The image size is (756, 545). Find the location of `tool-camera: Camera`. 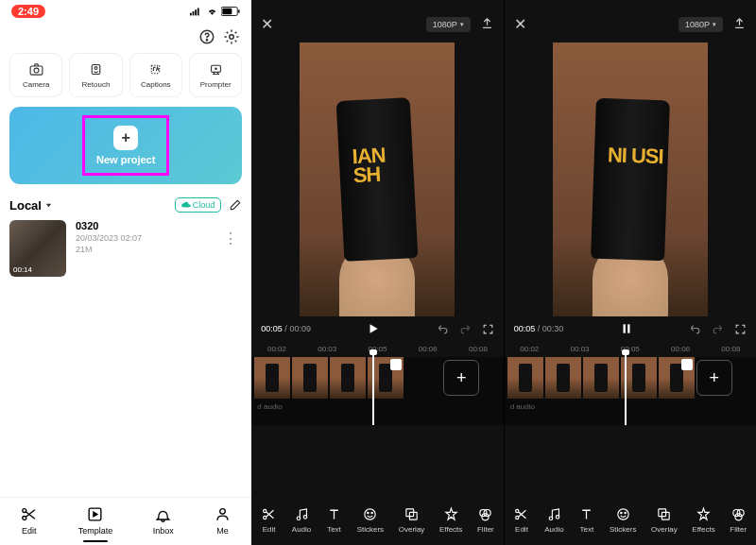

tool-camera: Camera is located at coordinates (36, 76).